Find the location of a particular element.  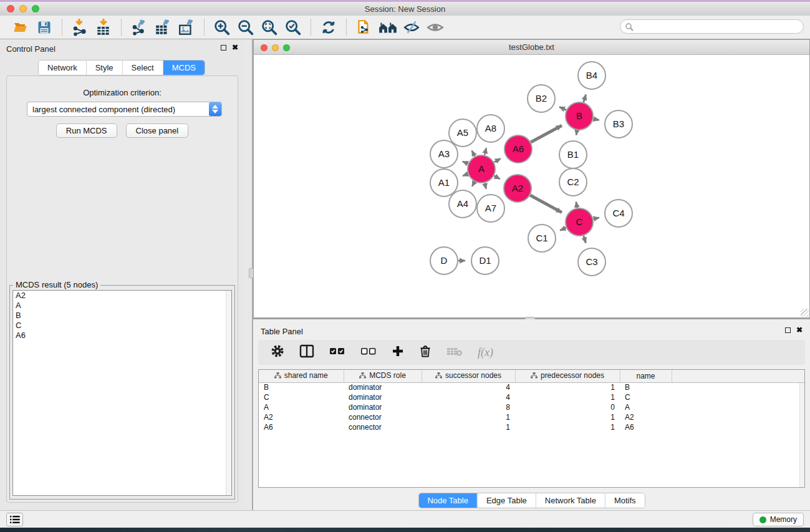

search-input is located at coordinates (720, 27).